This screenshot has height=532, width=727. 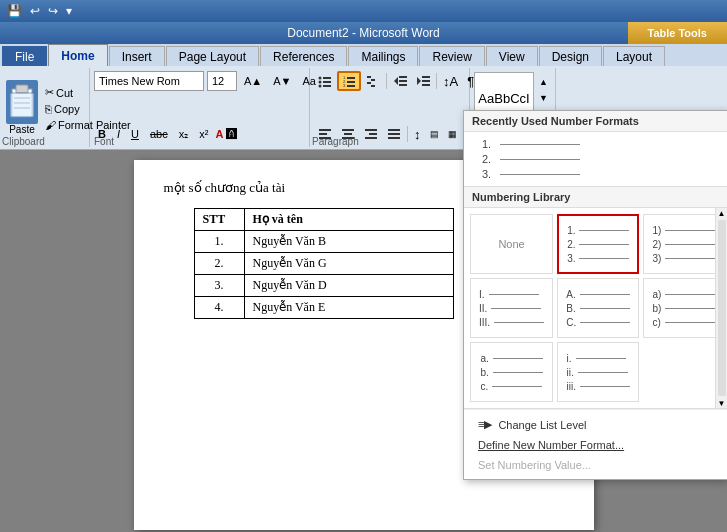 What do you see at coordinates (452, 56) in the screenshot?
I see `tab-review: Review` at bounding box center [452, 56].